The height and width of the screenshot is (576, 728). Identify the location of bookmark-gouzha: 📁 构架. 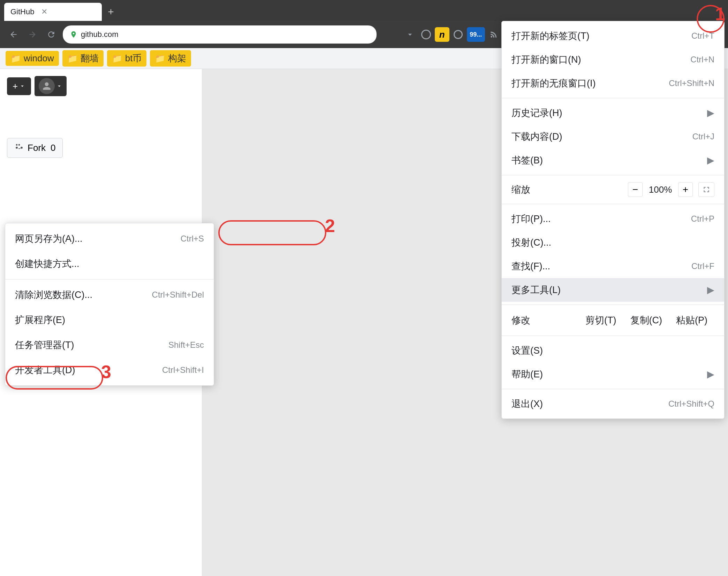
(170, 59).